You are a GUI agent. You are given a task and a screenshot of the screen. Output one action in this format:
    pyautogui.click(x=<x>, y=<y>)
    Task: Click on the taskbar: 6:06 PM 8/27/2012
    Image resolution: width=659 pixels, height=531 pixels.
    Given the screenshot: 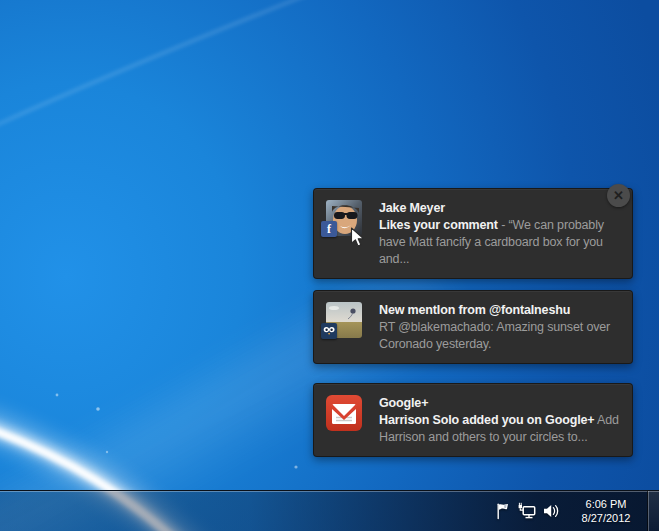 What is the action you would take?
    pyautogui.click(x=330, y=510)
    